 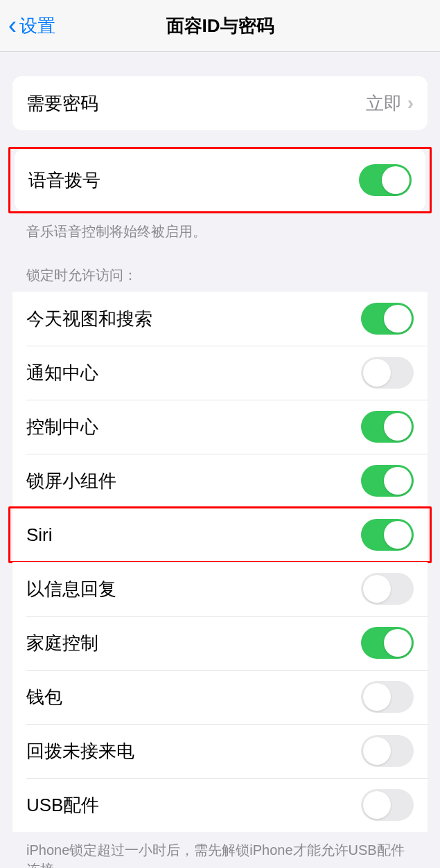 I want to click on toggle-回拨未接来电, so click(x=387, y=751).